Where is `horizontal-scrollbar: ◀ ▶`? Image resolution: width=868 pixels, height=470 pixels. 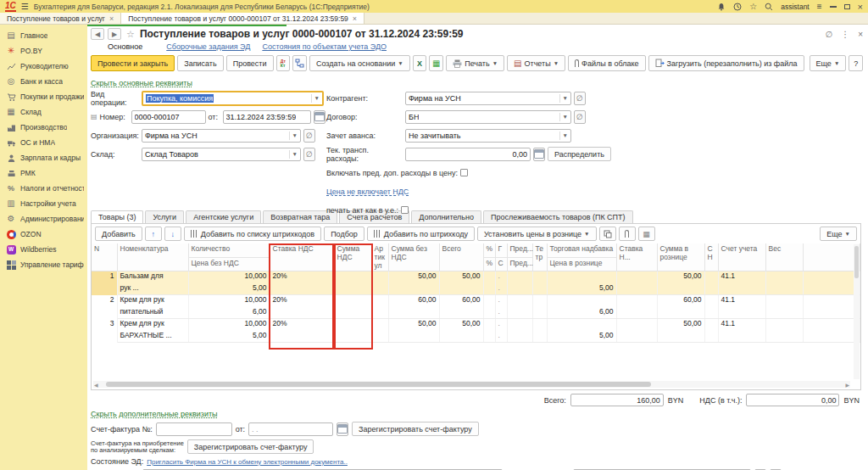 horizontal-scrollbar: ◀ ▶ is located at coordinates (471, 384).